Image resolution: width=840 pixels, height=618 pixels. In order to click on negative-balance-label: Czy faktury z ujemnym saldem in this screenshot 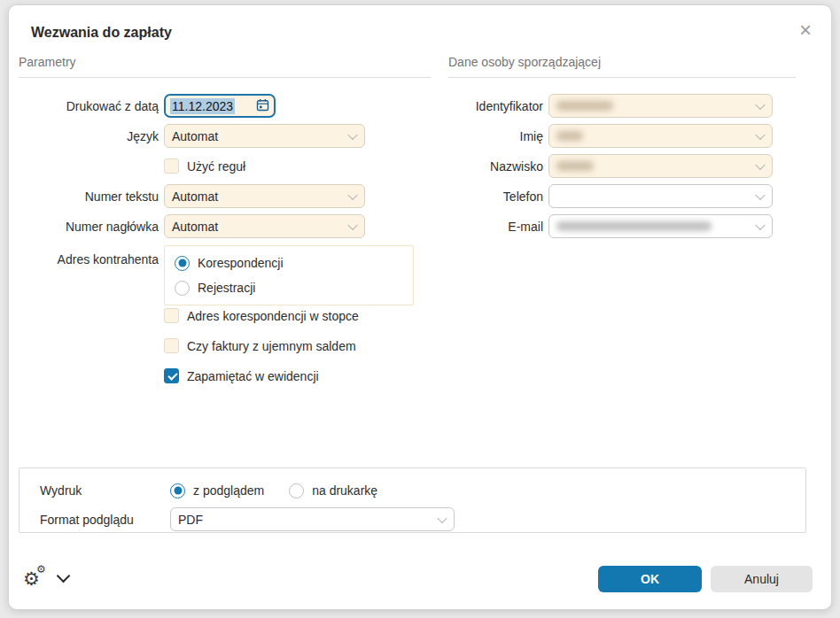, I will do `click(271, 346)`.